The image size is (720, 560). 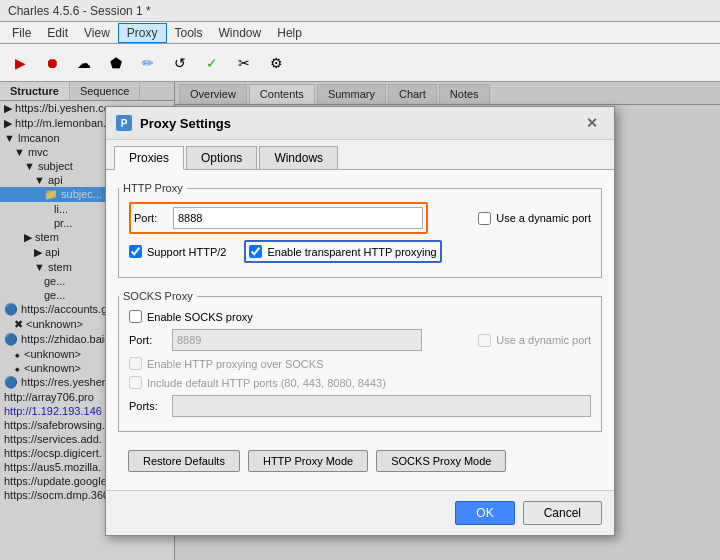 I want to click on toolbar-compose-btn: ↺, so click(x=180, y=63).